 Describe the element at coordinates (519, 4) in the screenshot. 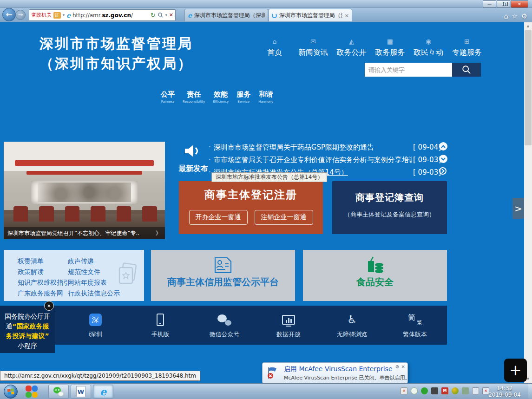

I see `close-button: ✕` at that location.